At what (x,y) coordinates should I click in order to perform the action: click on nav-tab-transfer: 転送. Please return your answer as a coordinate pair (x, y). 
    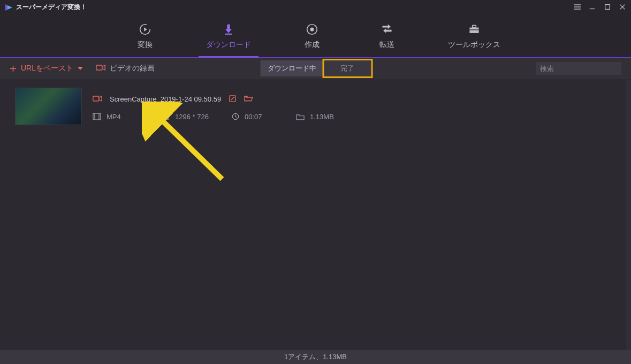
    Looking at the image, I should click on (387, 37).